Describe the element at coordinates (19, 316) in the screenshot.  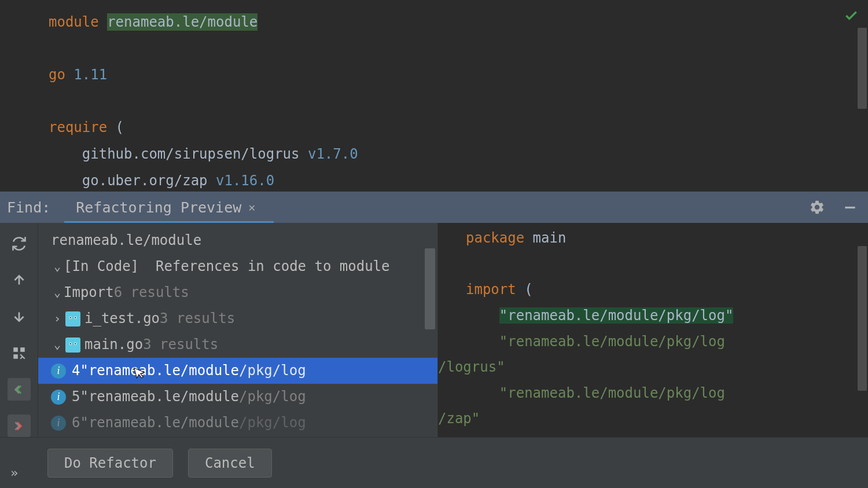
I see `arrow-down-icon` at that location.